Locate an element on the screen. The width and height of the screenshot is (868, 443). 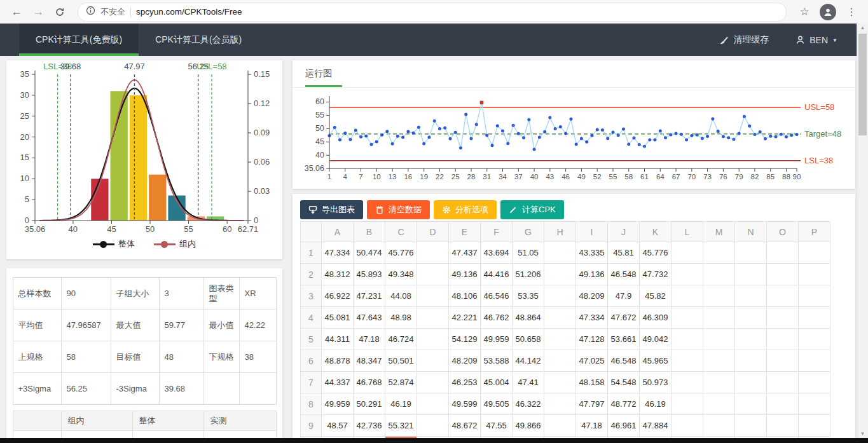
tab-run-chart: 运行图 is located at coordinates (319, 74).